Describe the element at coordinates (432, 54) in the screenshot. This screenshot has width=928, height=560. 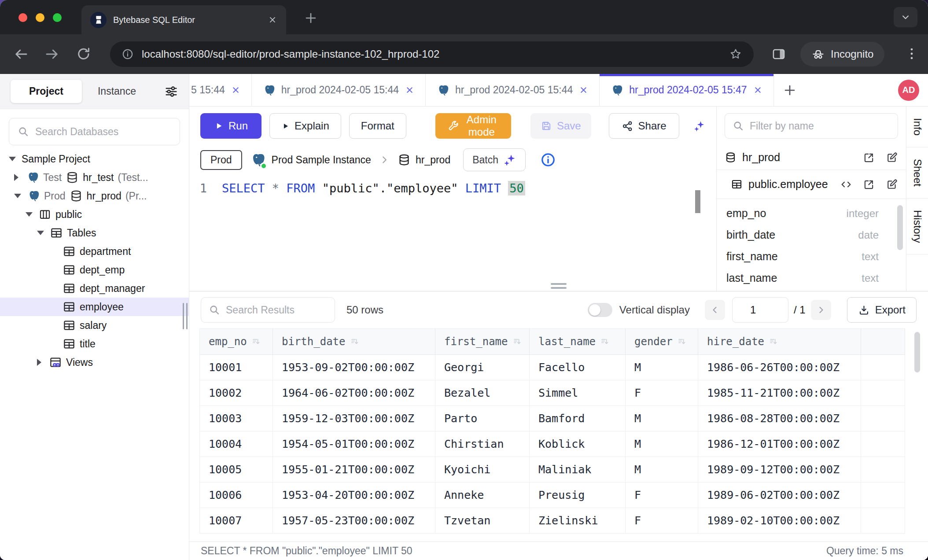
I see `url-bar: localhost:8080/sql-editor/prod-sample-in…` at that location.